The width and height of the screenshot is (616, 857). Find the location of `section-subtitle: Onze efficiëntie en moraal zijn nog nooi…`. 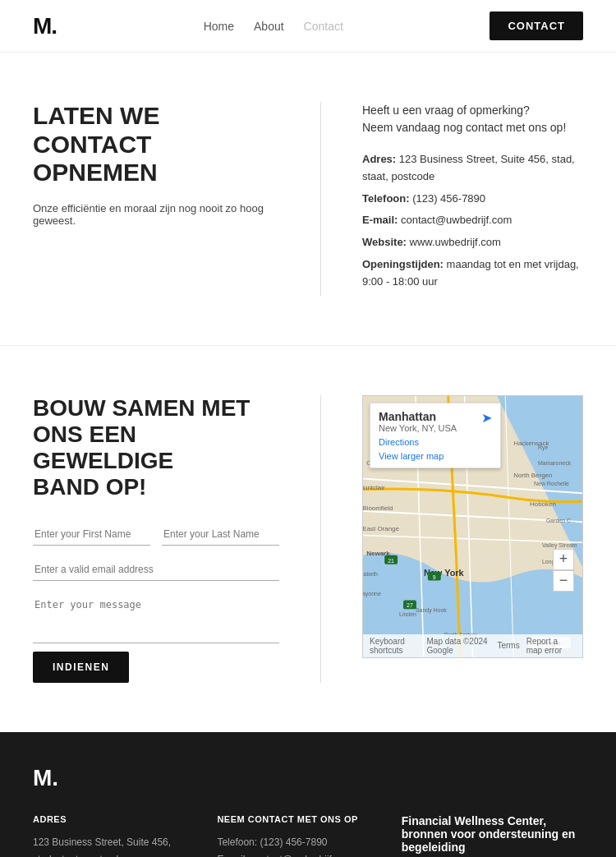

section-subtitle: Onze efficiëntie en moraal zijn nog nooi… is located at coordinates (156, 214).